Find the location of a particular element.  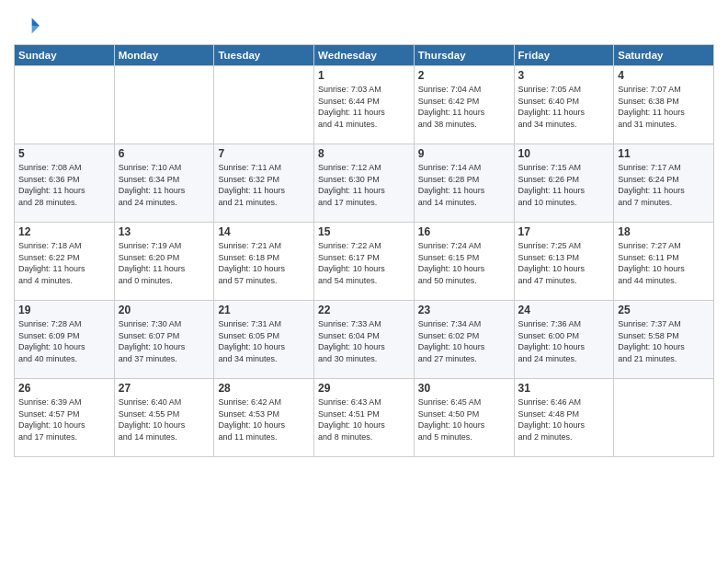

calendar-cell: 9Sunrise: 7:14 AM Sunset: 6:28 PM Daylig… is located at coordinates (463, 184).